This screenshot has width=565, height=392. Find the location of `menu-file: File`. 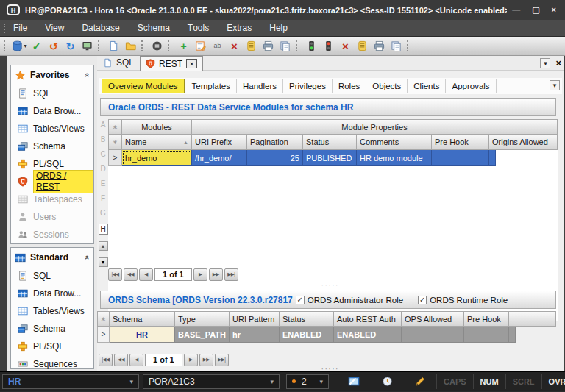

menu-file: File is located at coordinates (21, 28).